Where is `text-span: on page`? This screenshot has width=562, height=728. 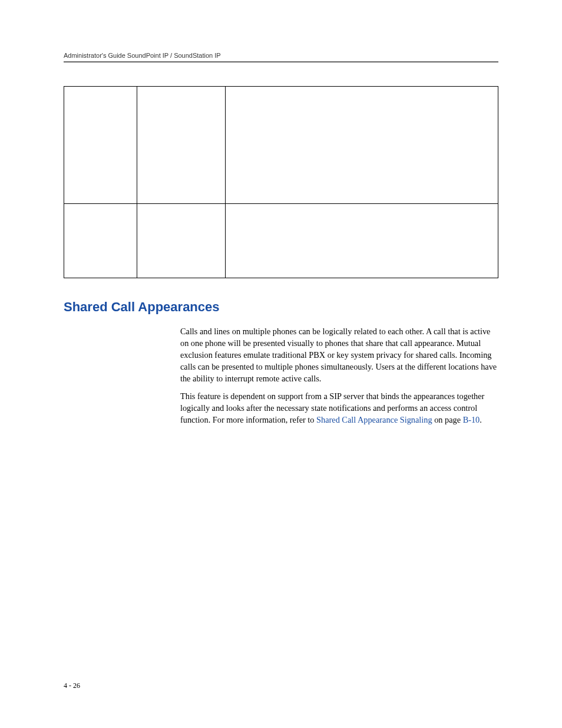
text-span: on page is located at coordinates (448, 420).